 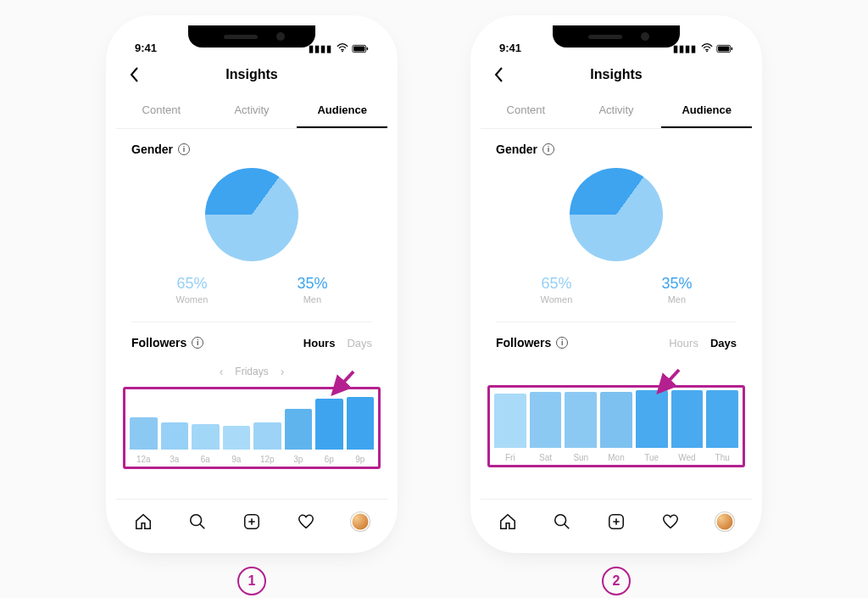 I want to click on chart-xlabel: 12a, so click(x=144, y=460).